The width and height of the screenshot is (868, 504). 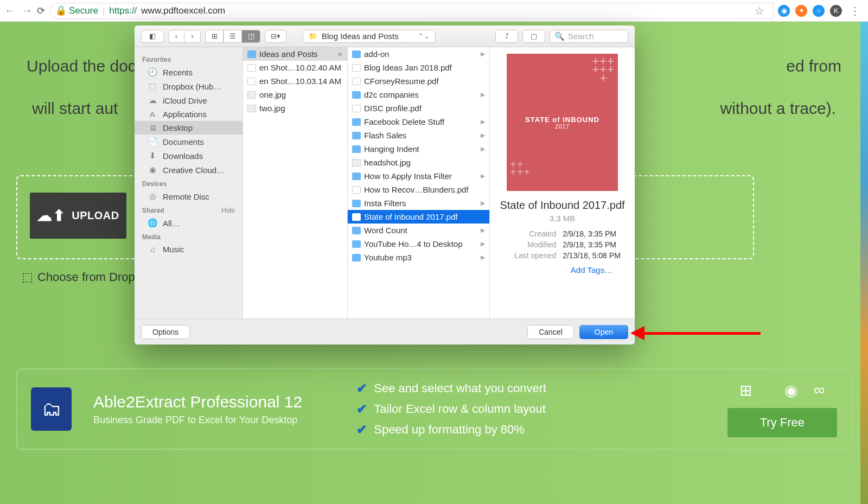 What do you see at coordinates (419, 203) in the screenshot?
I see `file-row: Insta Filters▶` at bounding box center [419, 203].